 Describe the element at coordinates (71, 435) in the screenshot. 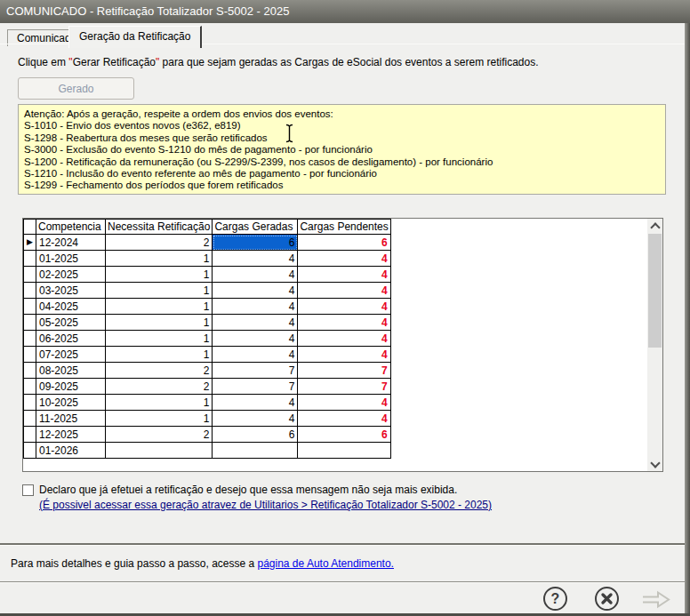

I see `cell-competencia: 12-2025` at that location.